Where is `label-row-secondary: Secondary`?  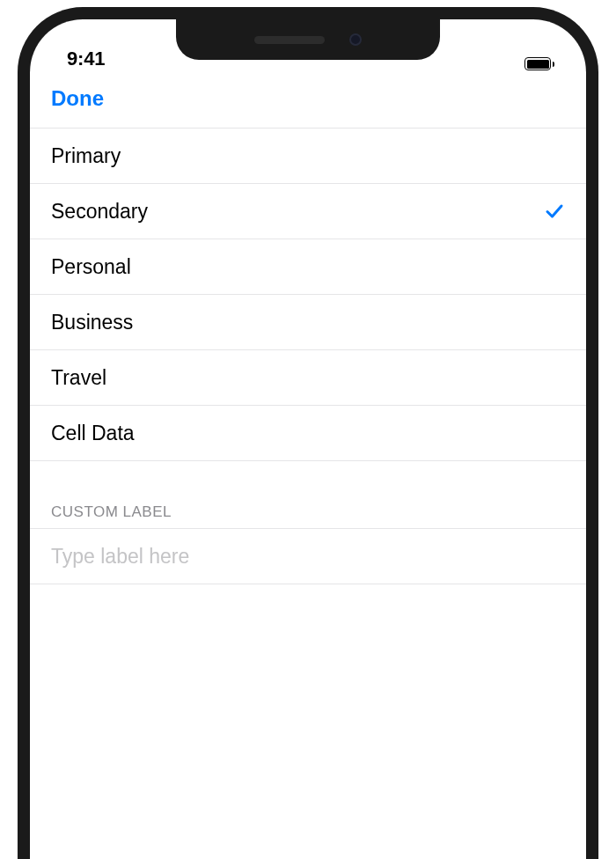 label-row-secondary: Secondary is located at coordinates (308, 211).